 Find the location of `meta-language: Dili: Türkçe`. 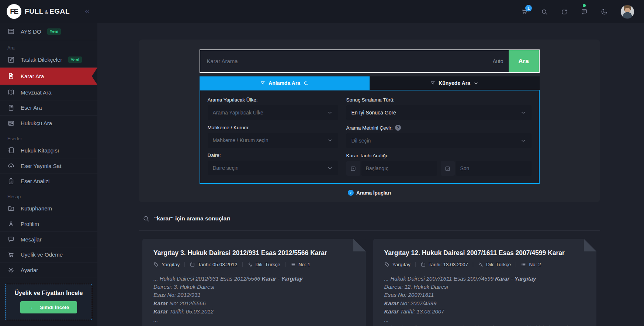

meta-language: Dili: Türkçe is located at coordinates (494, 264).